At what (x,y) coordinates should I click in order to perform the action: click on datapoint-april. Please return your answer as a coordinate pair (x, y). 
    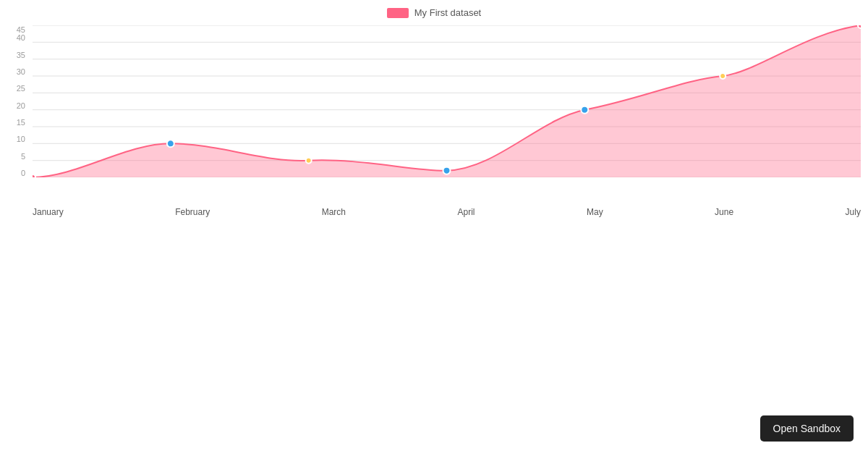
    Looking at the image, I should click on (447, 171).